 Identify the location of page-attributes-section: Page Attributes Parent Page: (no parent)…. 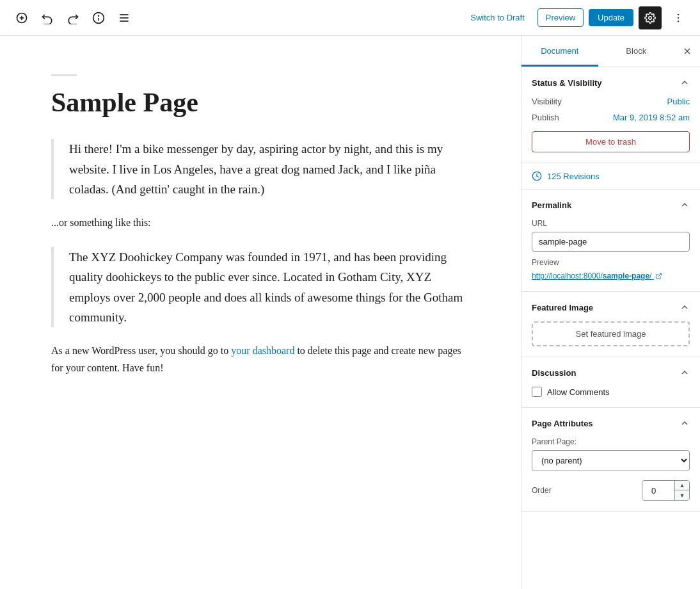
(610, 460).